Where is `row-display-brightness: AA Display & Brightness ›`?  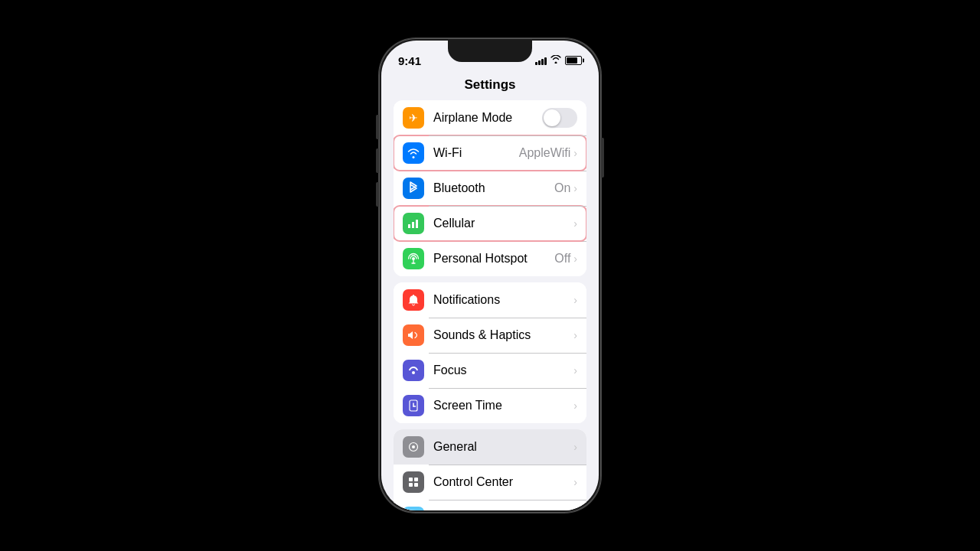
row-display-brightness: AA Display & Brightness › is located at coordinates (490, 505).